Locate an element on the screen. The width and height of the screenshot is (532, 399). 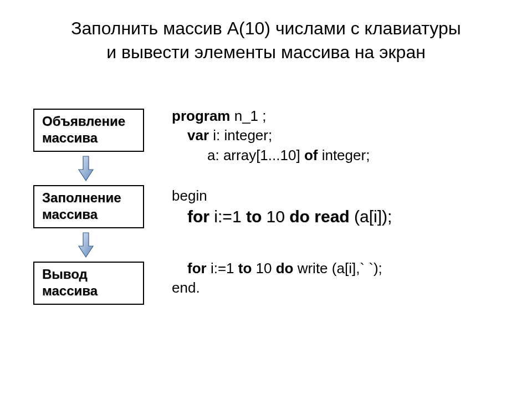
for1-semi: ; is located at coordinates (390, 216).